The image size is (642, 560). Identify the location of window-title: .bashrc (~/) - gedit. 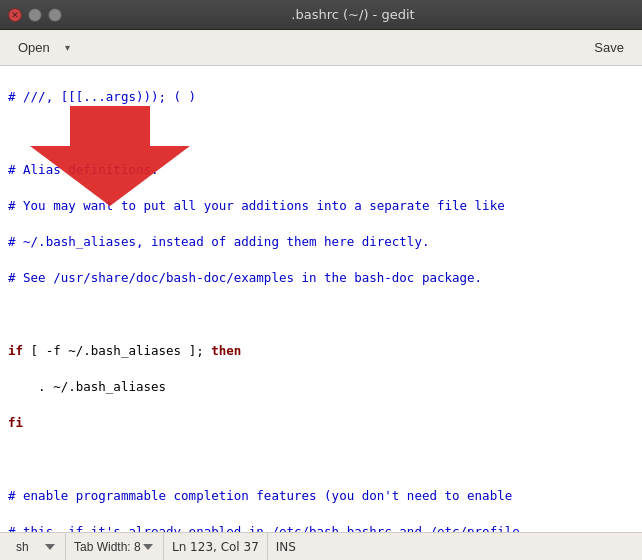
(353, 14).